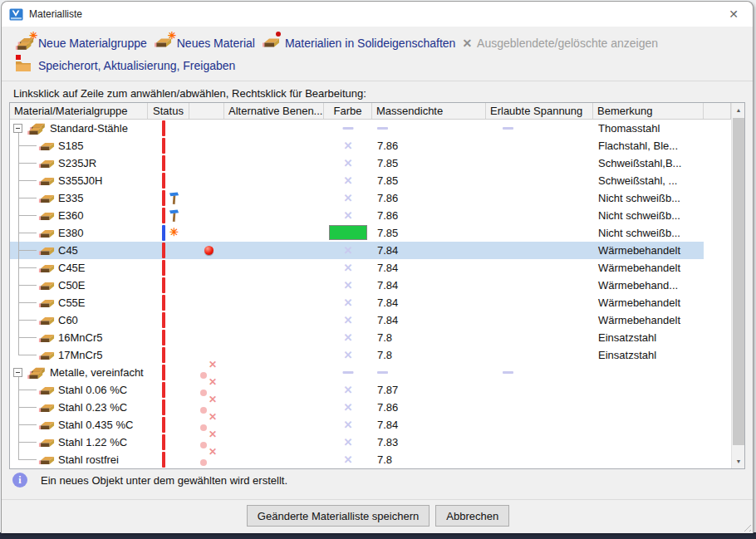 This screenshot has width=756, height=539. I want to click on table-row-stahl-0-06-c: Stahl 0.06 %C✕✕7.87, so click(371, 390).